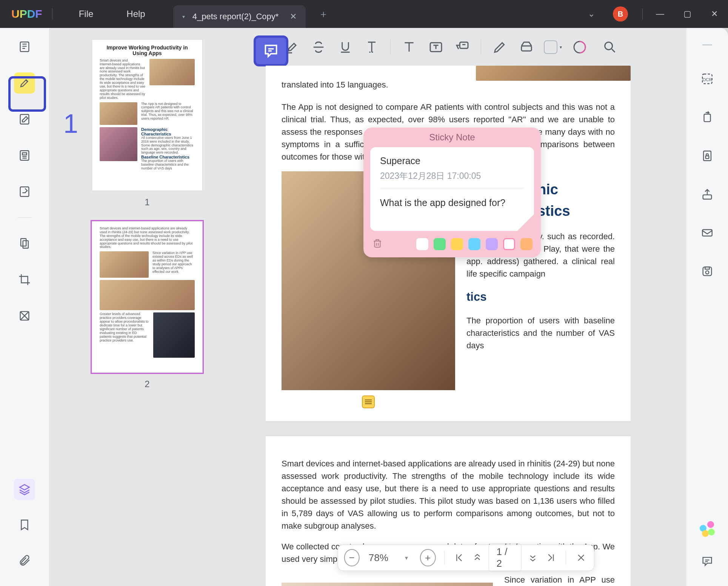 The height and width of the screenshot is (586, 728). Describe the element at coordinates (707, 529) in the screenshot. I see `ai-flower-icon` at that location.